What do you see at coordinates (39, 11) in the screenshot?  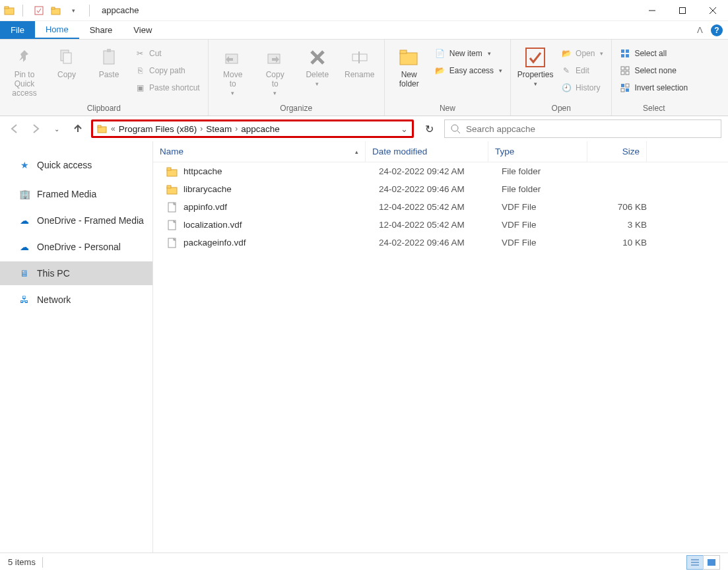 I see `qat-properties-icon` at bounding box center [39, 11].